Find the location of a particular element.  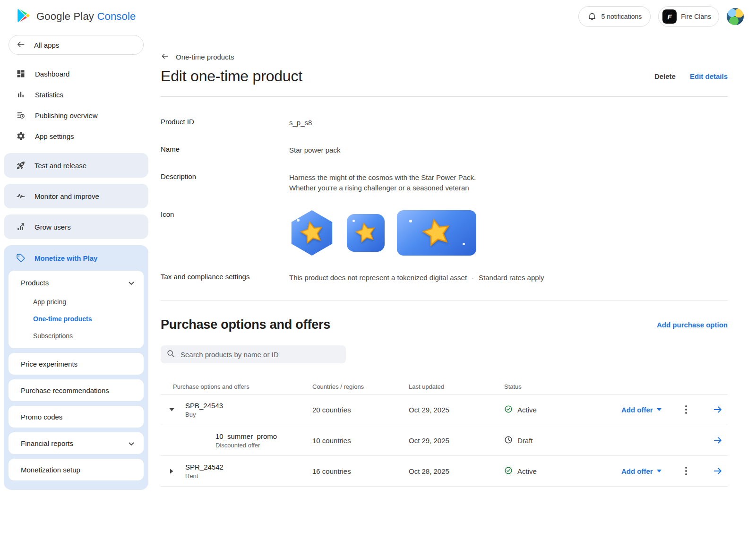

bell-icon is located at coordinates (592, 17).